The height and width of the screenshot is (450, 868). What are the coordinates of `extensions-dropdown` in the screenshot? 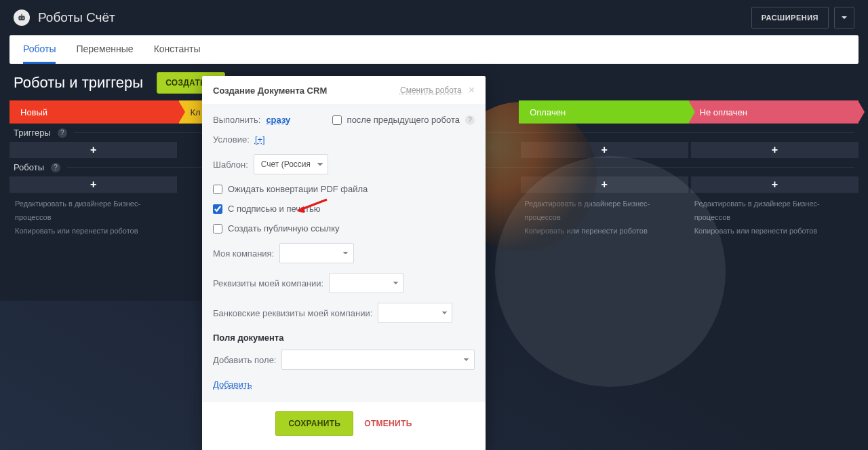 It's located at (844, 18).